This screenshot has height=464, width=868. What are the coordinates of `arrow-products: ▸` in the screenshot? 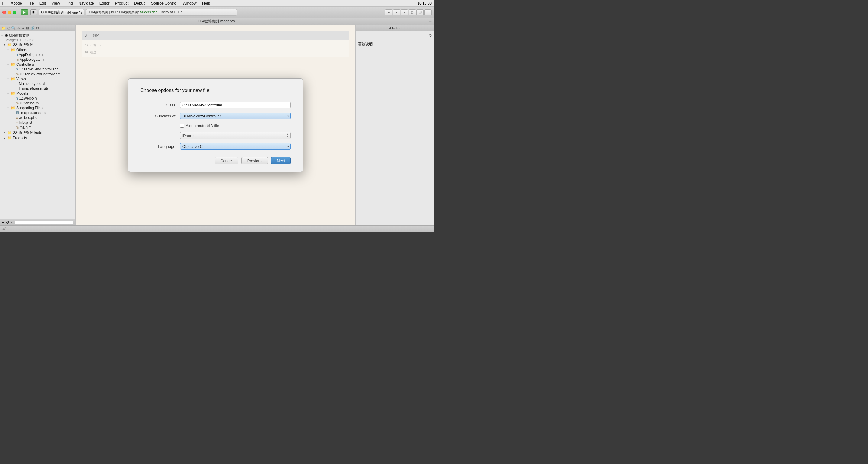 It's located at (5, 138).